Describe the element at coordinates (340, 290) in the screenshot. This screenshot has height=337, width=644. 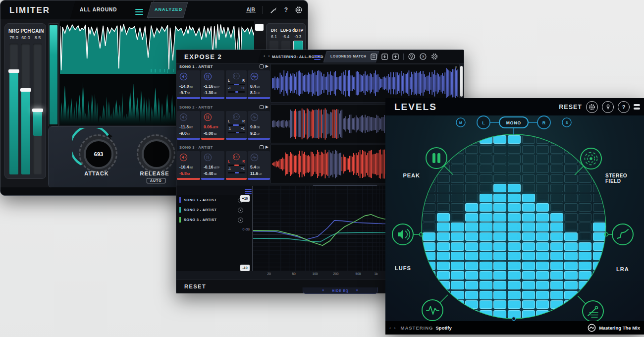
I see `hide-eq-button: ▼ HIDE EQ ▼` at that location.